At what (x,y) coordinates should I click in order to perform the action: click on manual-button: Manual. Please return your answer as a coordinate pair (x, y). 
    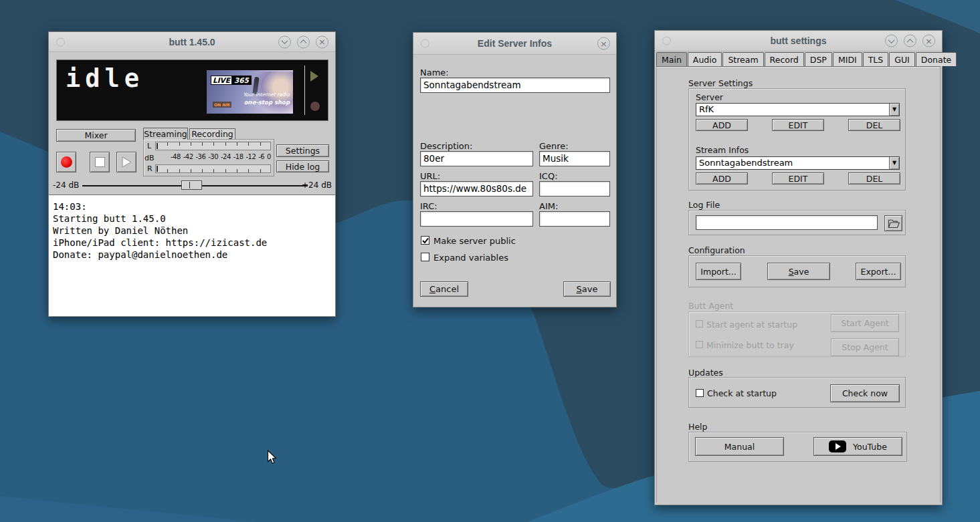
    Looking at the image, I should click on (740, 446).